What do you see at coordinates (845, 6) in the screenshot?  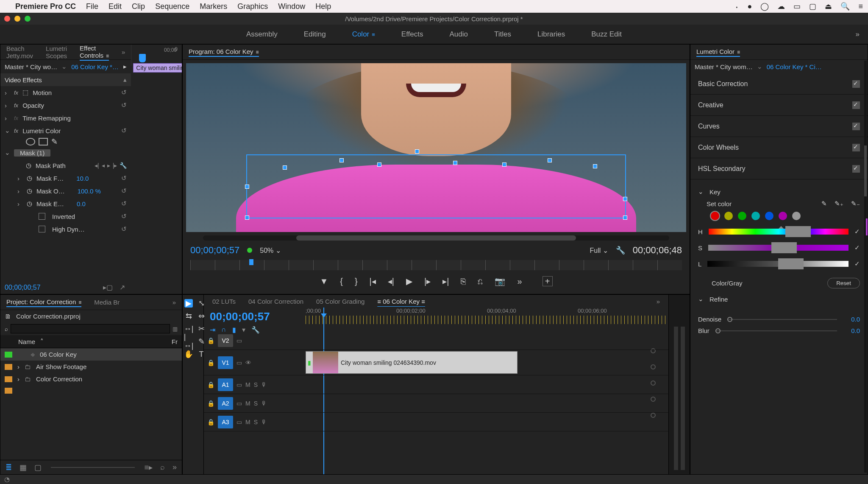 I see `spotlight-icon: 🔍` at bounding box center [845, 6].